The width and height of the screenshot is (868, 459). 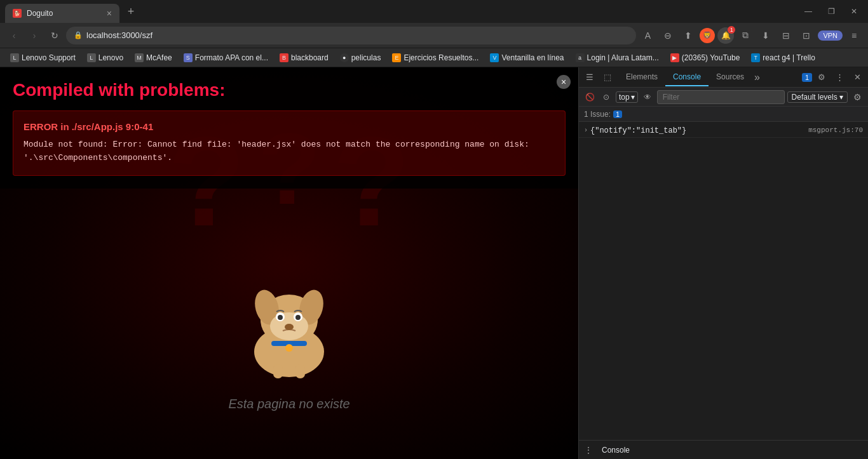 What do you see at coordinates (131, 11) in the screenshot?
I see `new-tab-button: +` at bounding box center [131, 11].